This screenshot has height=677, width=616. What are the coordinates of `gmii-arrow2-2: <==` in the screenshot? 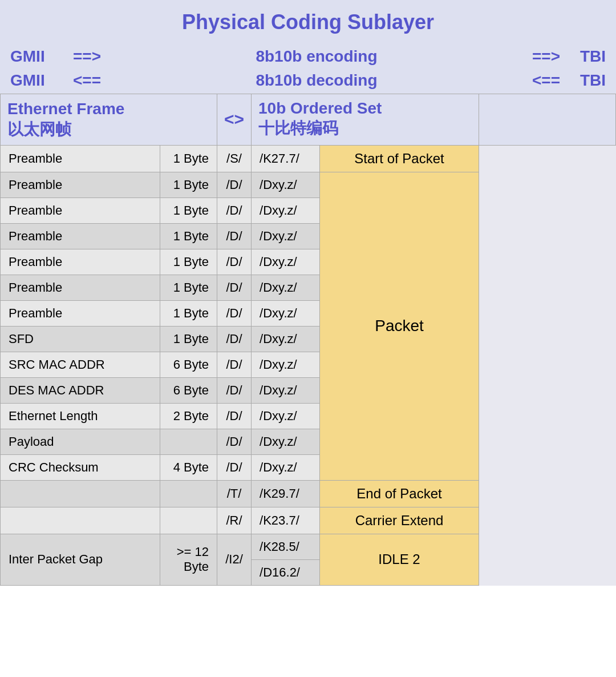 It's located at (537, 80).